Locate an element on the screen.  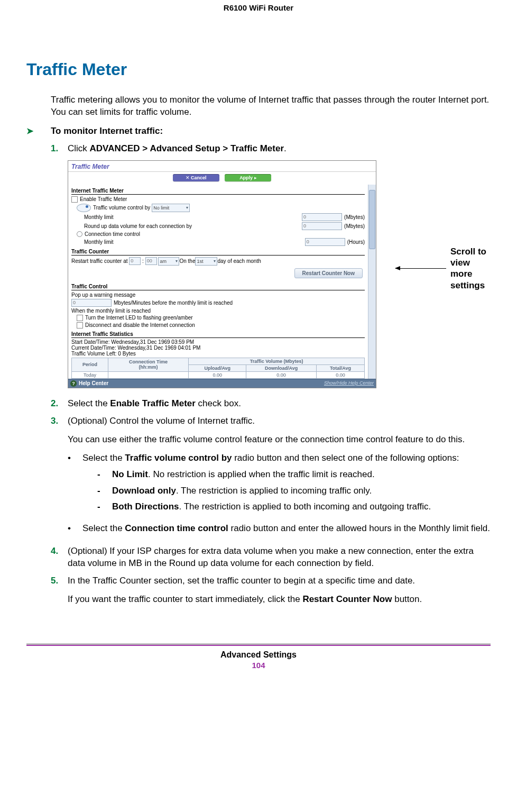
th-download: Download/Avg is located at coordinates (281, 368).